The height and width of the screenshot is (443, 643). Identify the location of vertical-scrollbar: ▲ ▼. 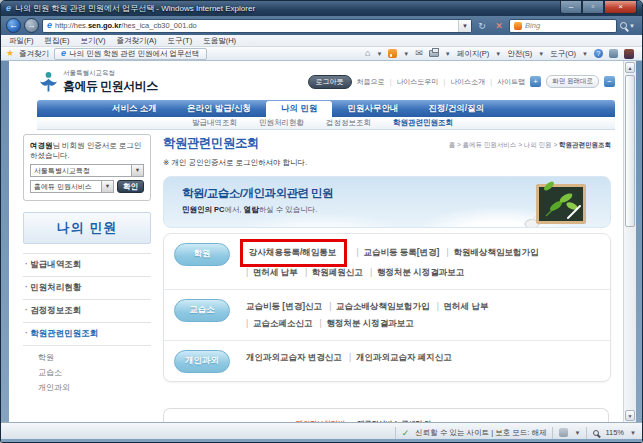
(630, 242).